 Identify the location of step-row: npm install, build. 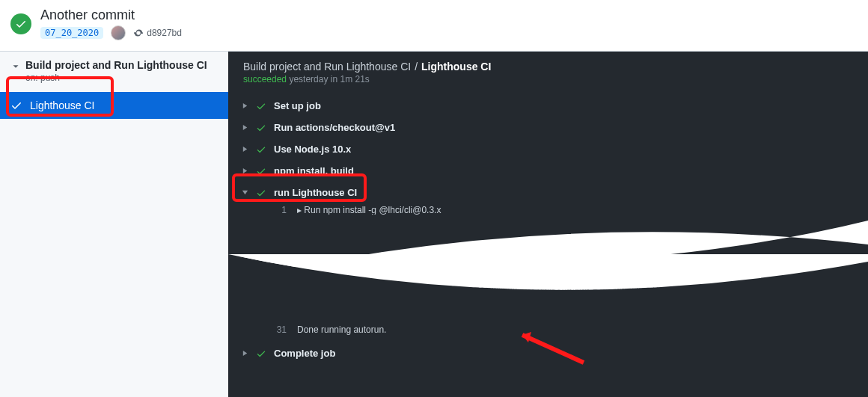
(548, 170).